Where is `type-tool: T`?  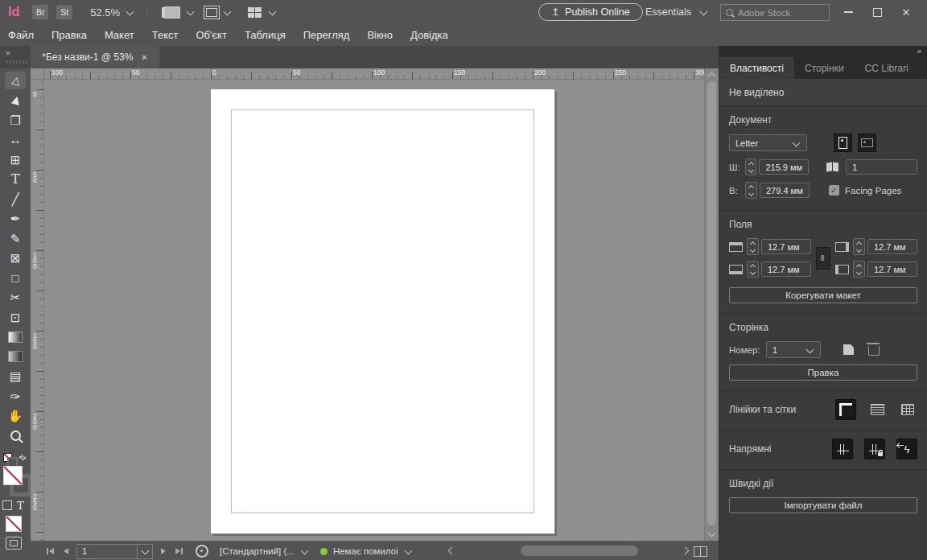 type-tool: T is located at coordinates (15, 179).